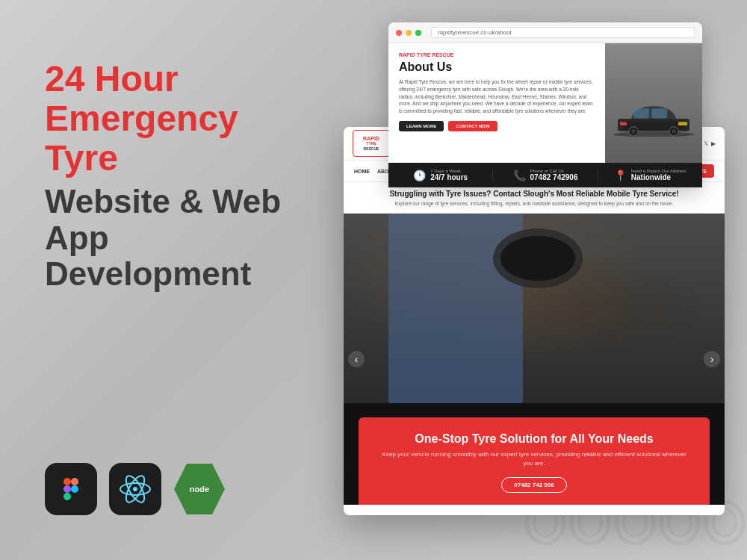 The height and width of the screenshot is (560, 747). What do you see at coordinates (420, 175) in the screenshot?
I see `clock-icon: 🕐` at bounding box center [420, 175].